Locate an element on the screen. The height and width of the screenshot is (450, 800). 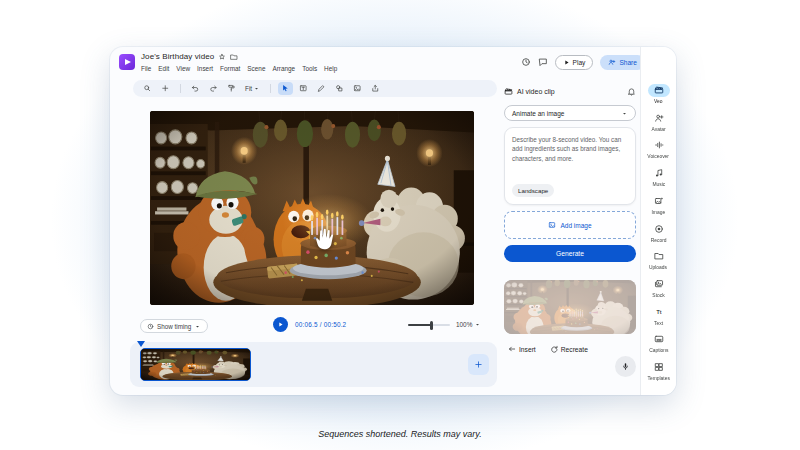
text-box-tool is located at coordinates (304, 88).